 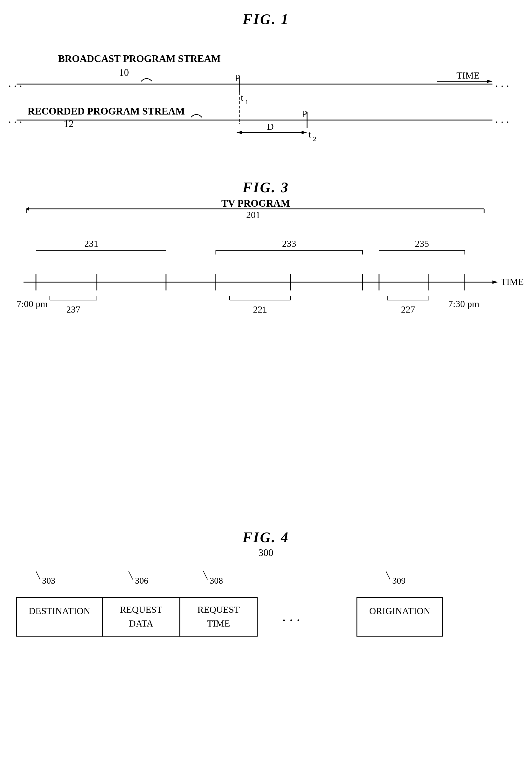 I want to click on label-237: 237, so click(x=73, y=310).